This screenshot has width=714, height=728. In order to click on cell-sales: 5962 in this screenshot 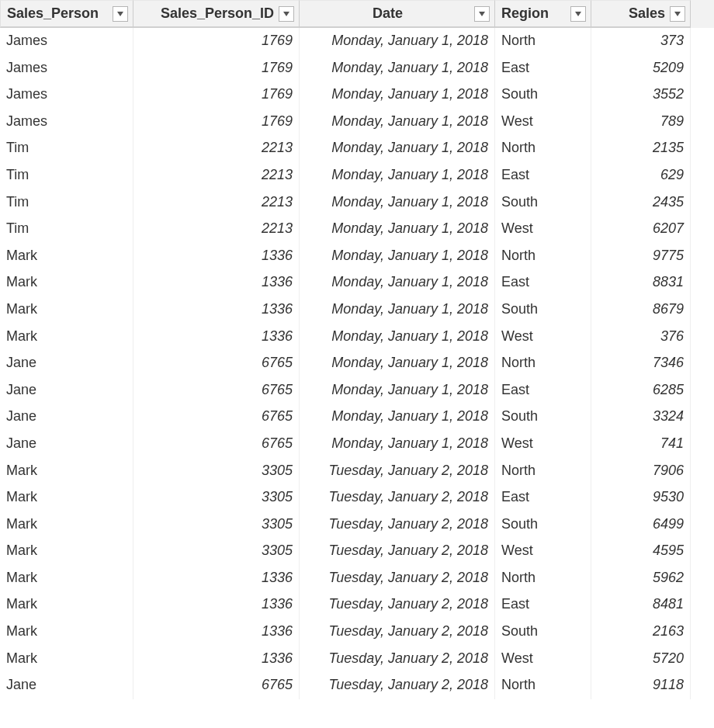, I will do `click(641, 579)`.